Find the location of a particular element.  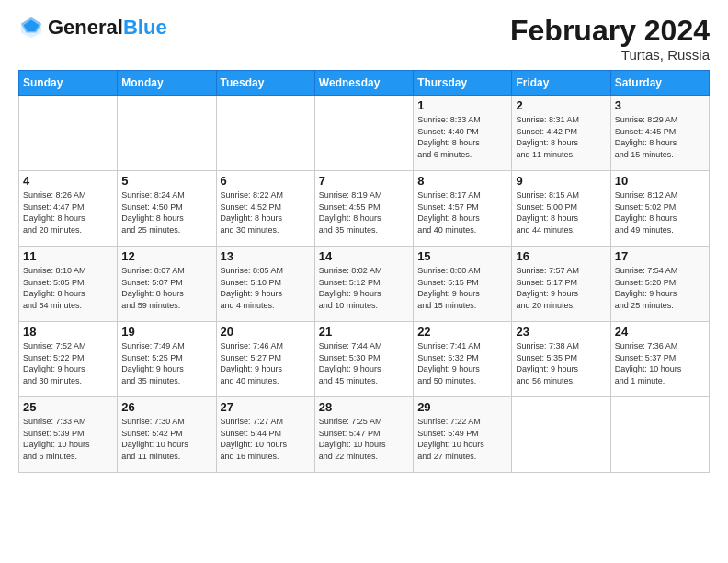

calendar-cell: 11Sunrise: 8:10 AMSunset: 5:05 PMDayligh… is located at coordinates (68, 284).